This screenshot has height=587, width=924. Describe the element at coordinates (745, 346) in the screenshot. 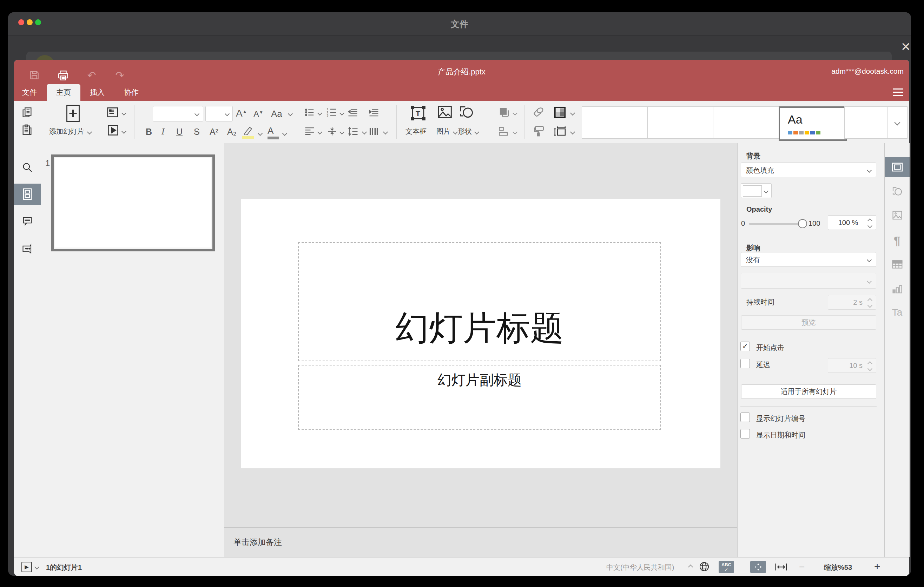

I see `start-on-click-checkbox: ✓` at that location.